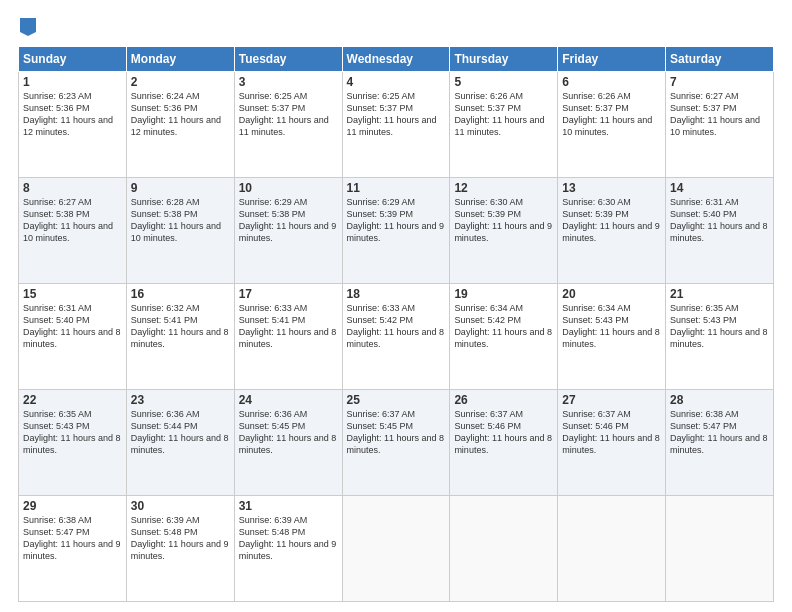 This screenshot has height=612, width=792. Describe the element at coordinates (503, 326) in the screenshot. I see `day-info: Sunrise: 6:34 AMSunset: 5:42 PMDaylight:…` at that location.